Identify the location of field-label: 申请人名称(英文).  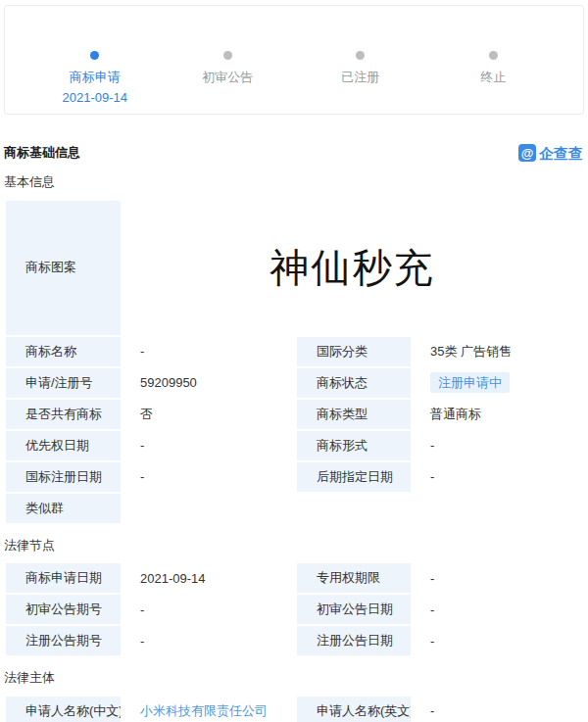
(354, 709).